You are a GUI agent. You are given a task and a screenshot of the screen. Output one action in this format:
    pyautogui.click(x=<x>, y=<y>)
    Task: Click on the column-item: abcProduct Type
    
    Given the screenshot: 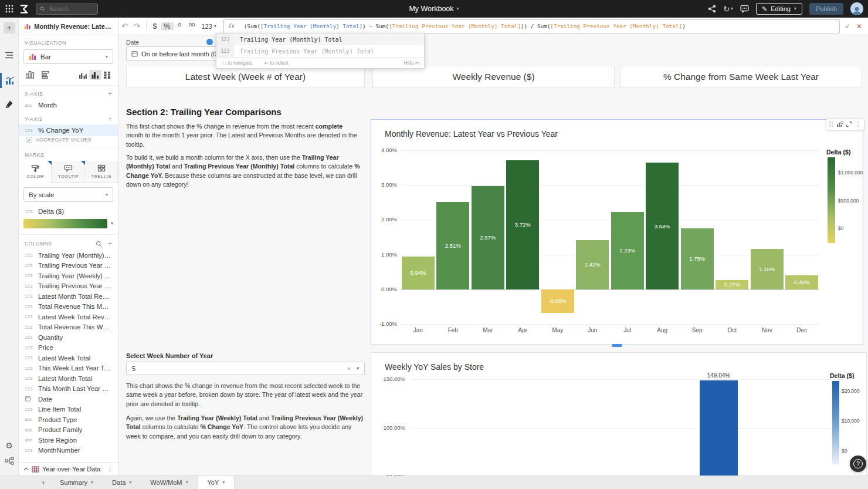 What is the action you would take?
    pyautogui.click(x=68, y=420)
    